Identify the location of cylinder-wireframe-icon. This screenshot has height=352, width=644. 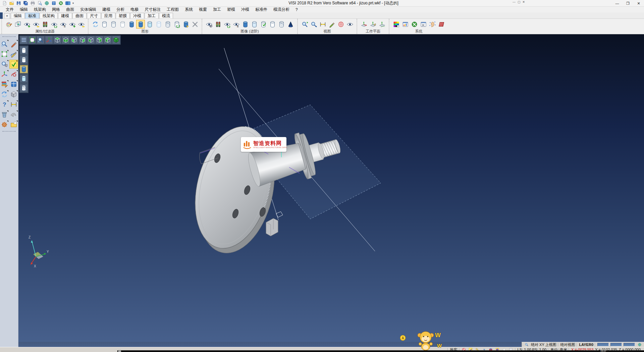
(104, 24).